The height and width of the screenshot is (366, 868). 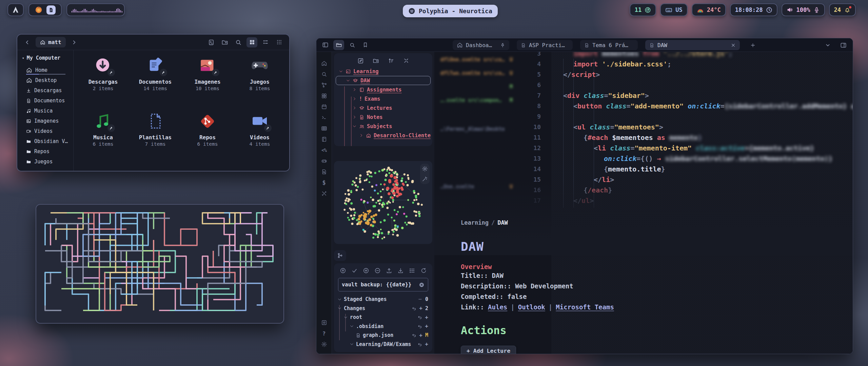 I want to click on table-icon, so click(x=324, y=128).